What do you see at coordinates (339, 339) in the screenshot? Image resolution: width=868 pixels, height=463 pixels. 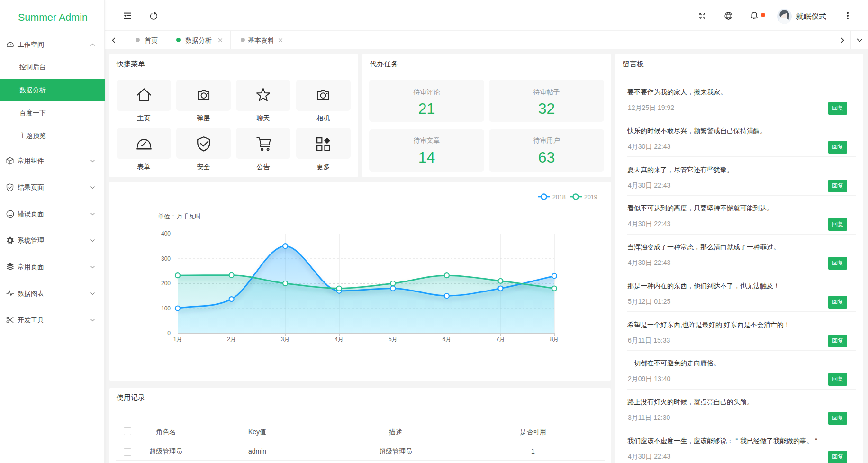 I see `svg-text: 4月` at bounding box center [339, 339].